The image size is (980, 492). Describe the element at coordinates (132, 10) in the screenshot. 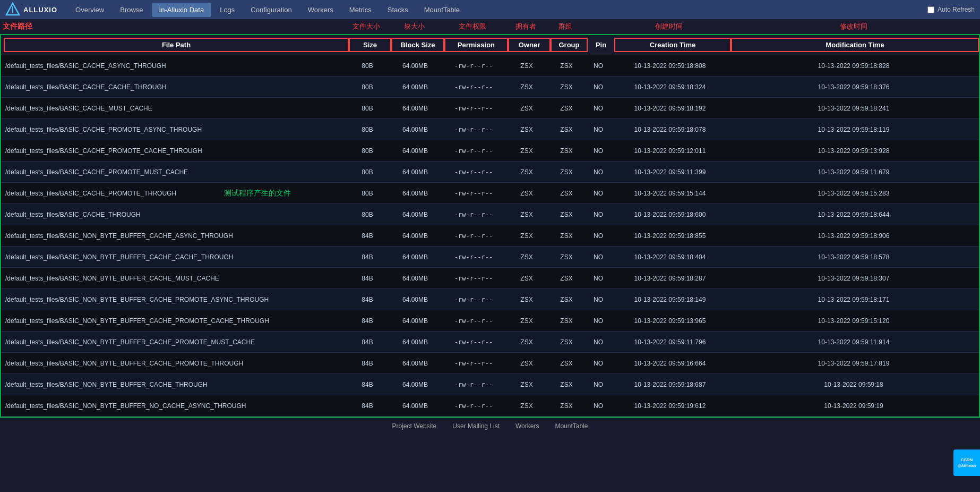

I see `nav-link-browse: Browse` at that location.